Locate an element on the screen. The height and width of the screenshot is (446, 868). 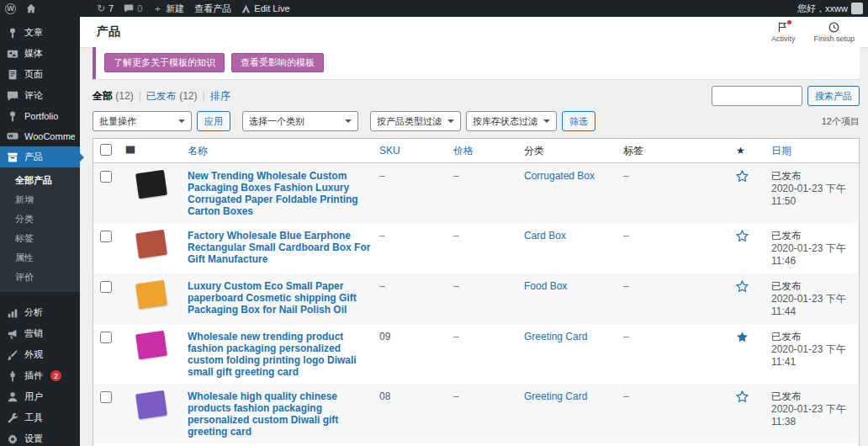
product-name-link: Wholesale high quality chinese products … is located at coordinates (280, 414).